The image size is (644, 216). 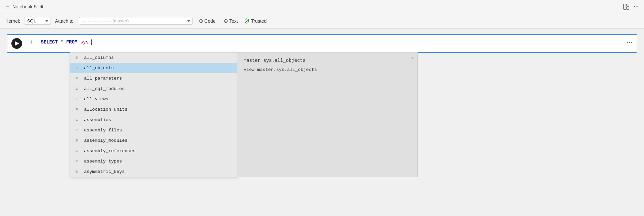 What do you see at coordinates (42, 7) in the screenshot?
I see `unsaved-dot` at bounding box center [42, 7].